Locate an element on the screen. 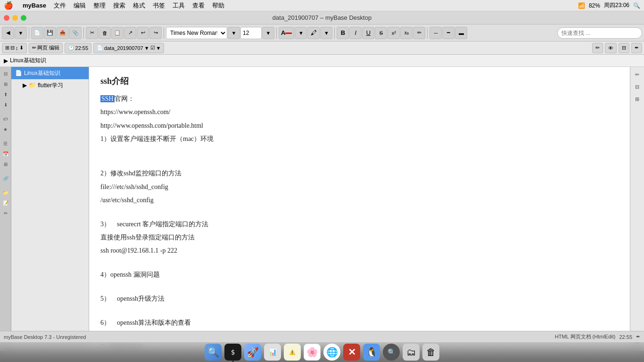  close-button is located at coordinates (7, 18).